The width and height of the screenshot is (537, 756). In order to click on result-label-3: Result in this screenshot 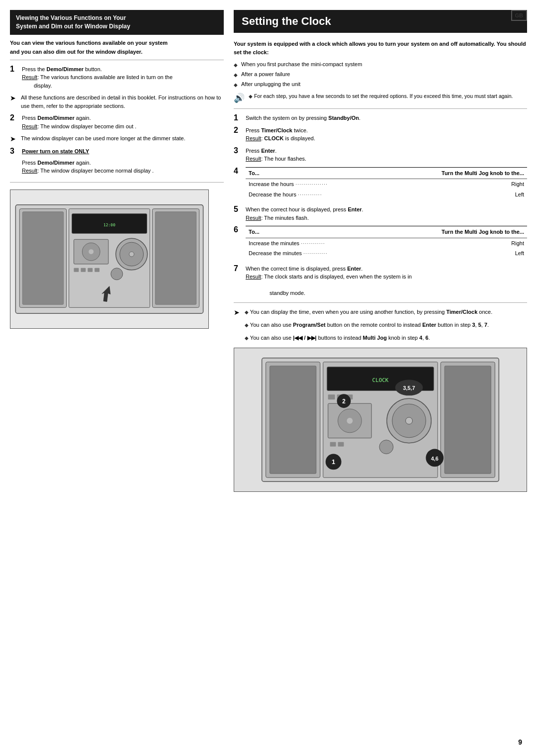, I will do `click(30, 171)`.